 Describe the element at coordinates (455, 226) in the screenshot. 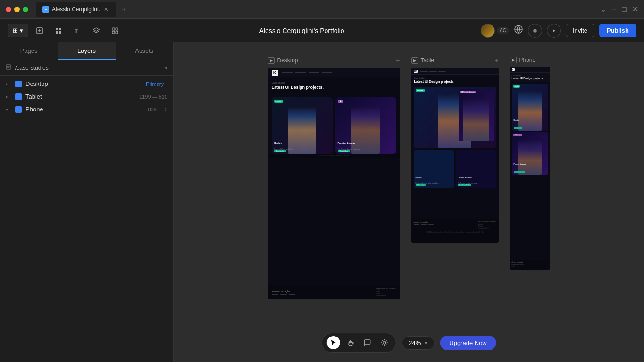

I see `tablet-footer-inner: alessio cerquiglini inspirations for por…` at that location.